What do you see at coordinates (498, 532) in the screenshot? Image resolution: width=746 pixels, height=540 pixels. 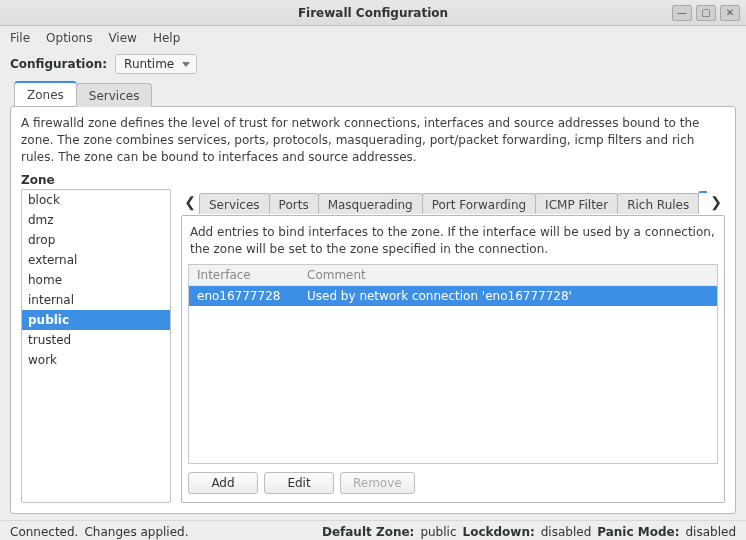 I see `status-lockdown-label: Lockdown:` at bounding box center [498, 532].